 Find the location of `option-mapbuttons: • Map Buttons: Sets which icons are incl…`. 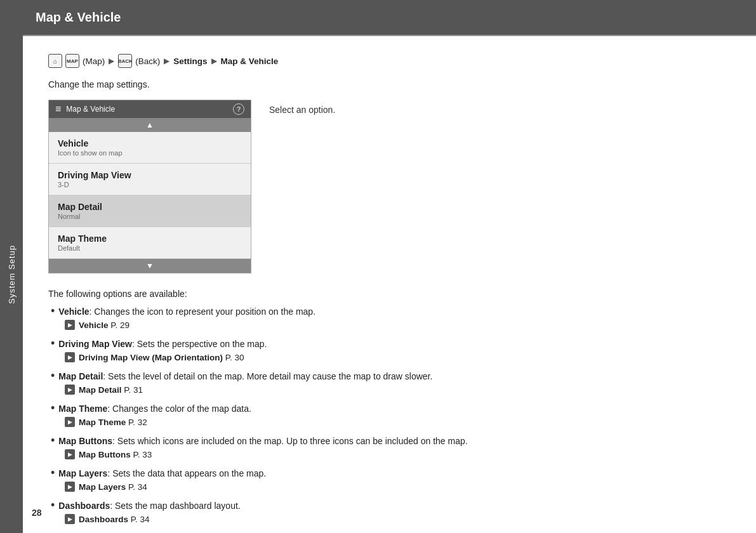

option-mapbuttons: • Map Buttons: Sets which icons are incl… is located at coordinates (390, 447).